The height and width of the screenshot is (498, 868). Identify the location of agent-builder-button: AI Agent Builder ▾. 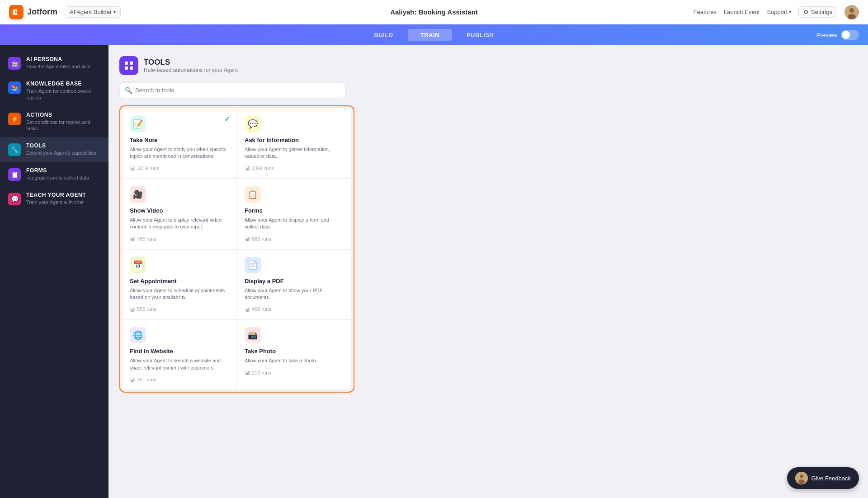
(93, 12).